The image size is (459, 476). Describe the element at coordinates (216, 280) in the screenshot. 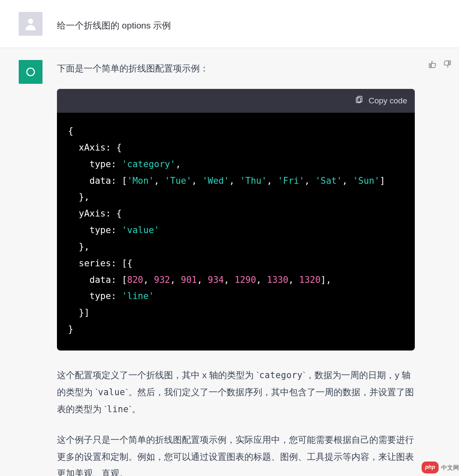

I see `code-token: 934` at that location.